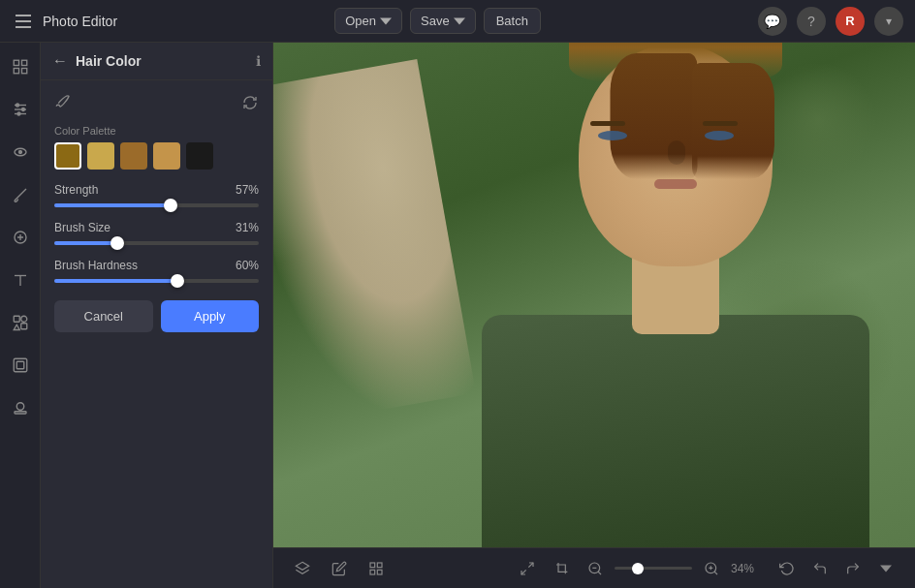  I want to click on fit-icon, so click(527, 569).